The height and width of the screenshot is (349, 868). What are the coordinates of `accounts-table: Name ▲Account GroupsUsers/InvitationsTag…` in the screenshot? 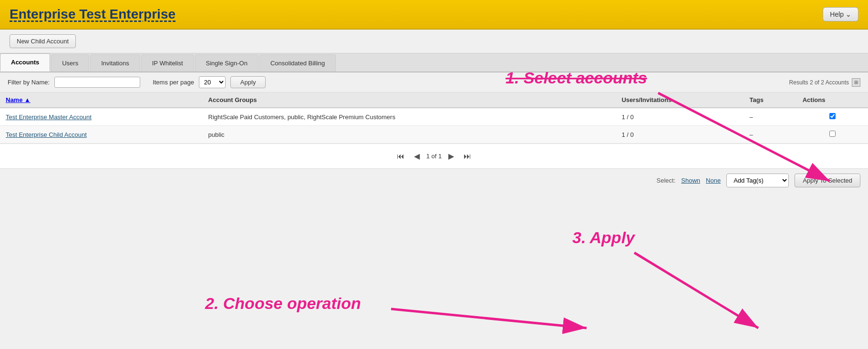 It's located at (434, 118).